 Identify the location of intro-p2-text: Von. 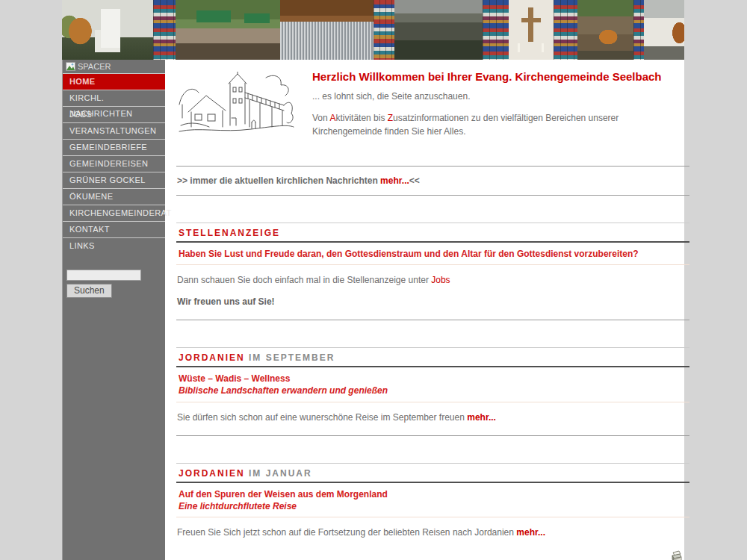
(321, 118).